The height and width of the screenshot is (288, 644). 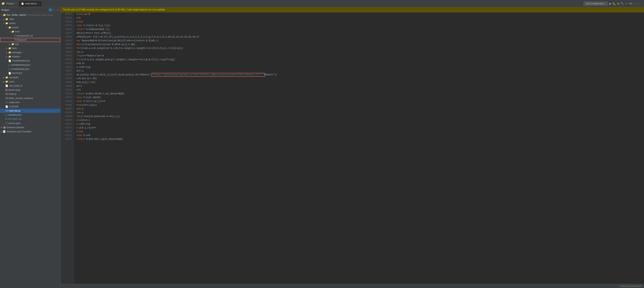 I want to click on line-number: 45866, so click(x=66, y=105).